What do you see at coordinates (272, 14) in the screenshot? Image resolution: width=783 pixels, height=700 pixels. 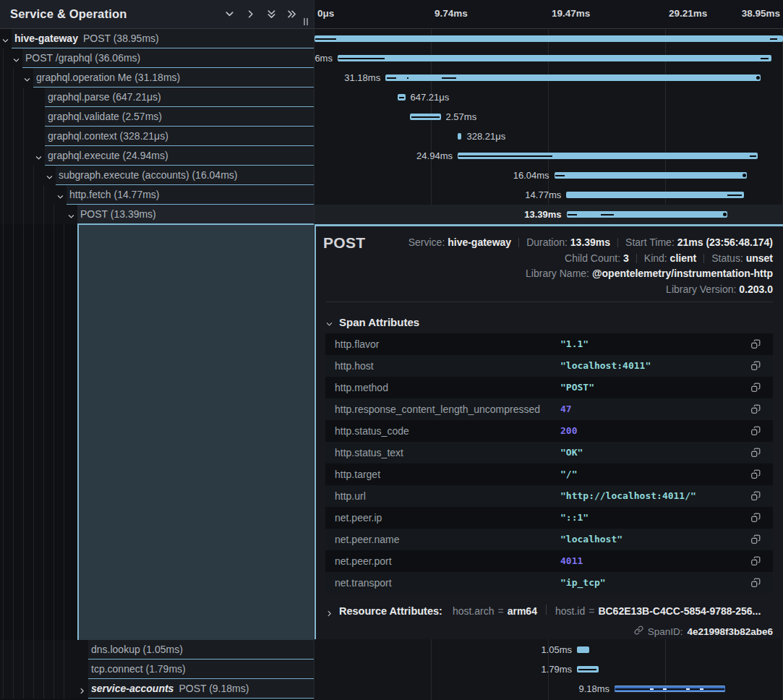 I see `collapse-all-icon` at bounding box center [272, 14].